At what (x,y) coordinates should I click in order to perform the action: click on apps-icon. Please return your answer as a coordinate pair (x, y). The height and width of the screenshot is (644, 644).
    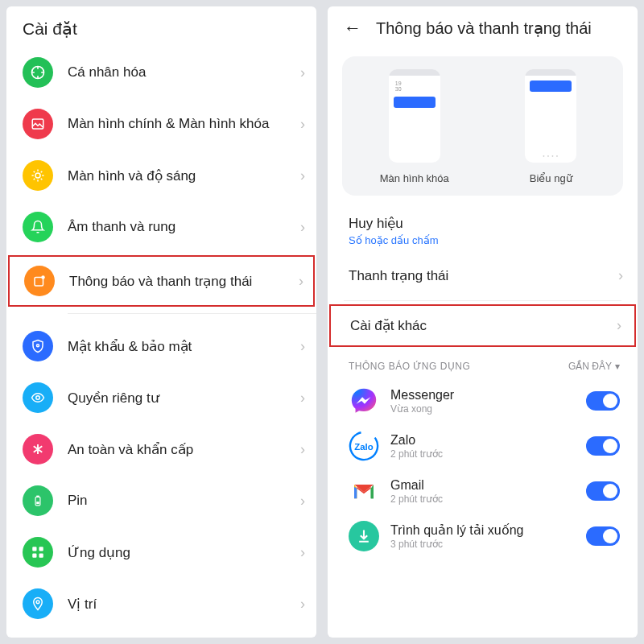
    Looking at the image, I should click on (38, 552).